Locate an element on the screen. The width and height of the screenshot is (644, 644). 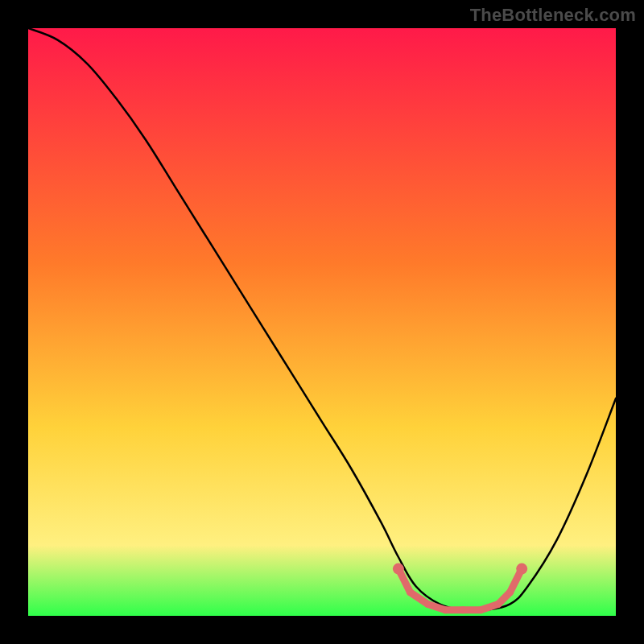
watermark-text: TheBottleneck.com is located at coordinates (553, 15).